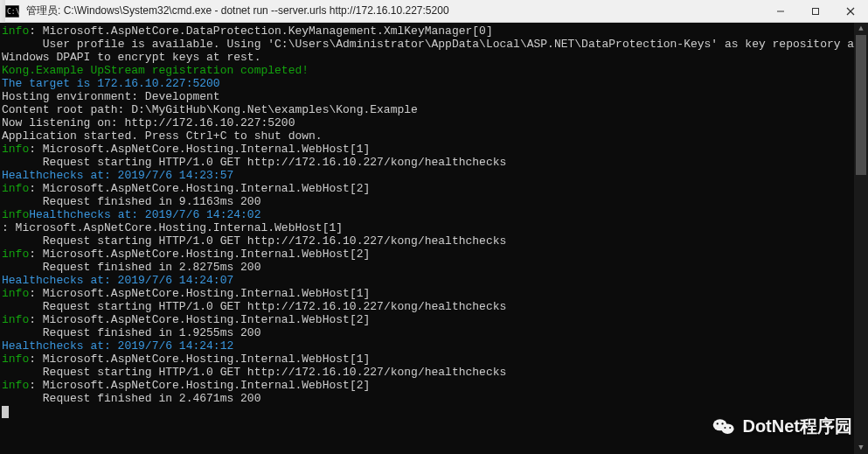  Describe the element at coordinates (434, 96) in the screenshot. I see `console-line: Hosting environment: Development` at that location.